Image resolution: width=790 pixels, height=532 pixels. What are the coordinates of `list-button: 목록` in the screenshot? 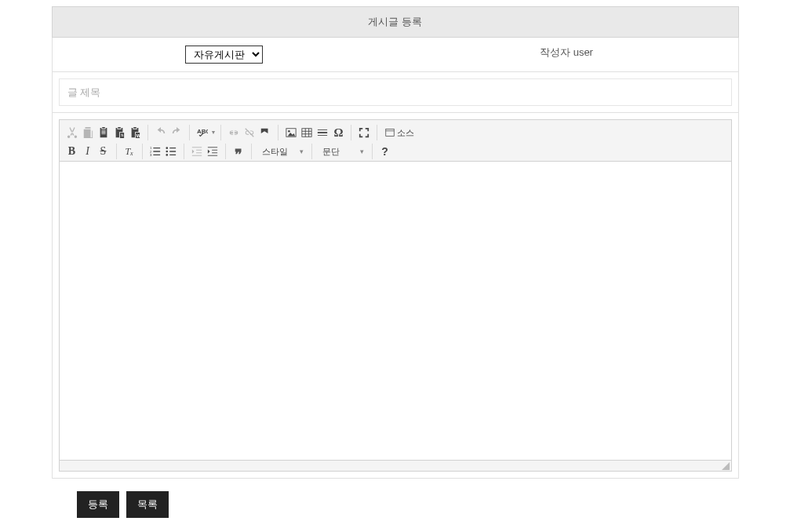 It's located at (147, 505).